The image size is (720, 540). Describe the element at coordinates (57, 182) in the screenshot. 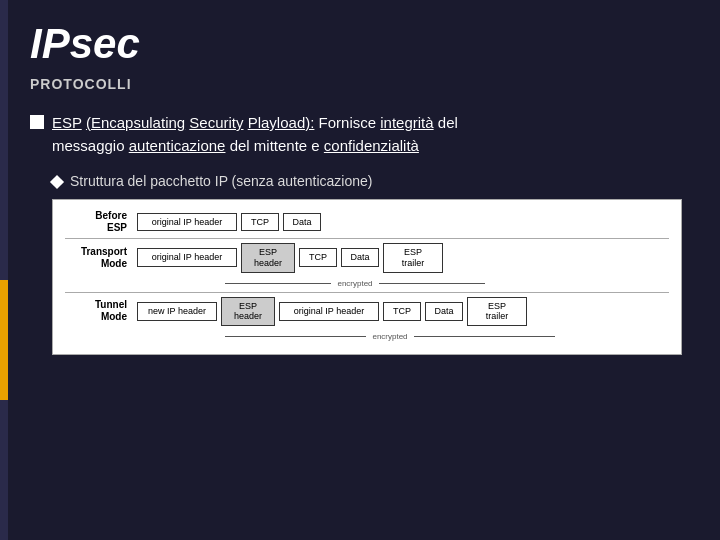

I see `sub-bullet-icon` at that location.